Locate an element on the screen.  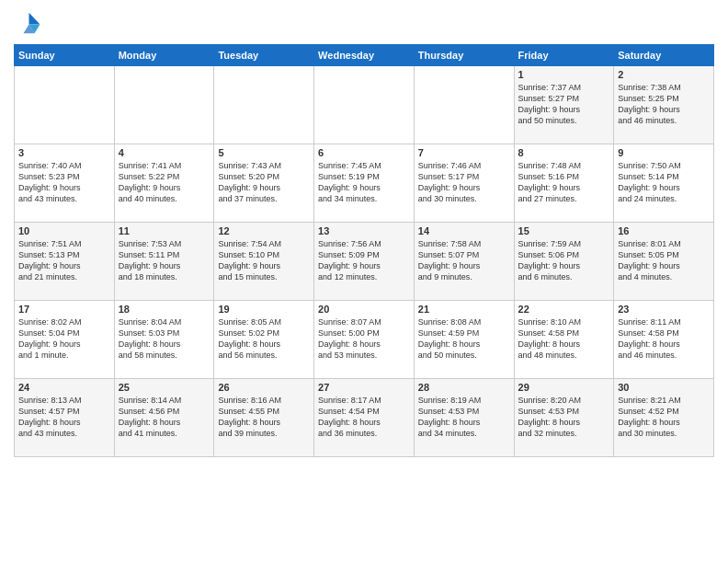
calendar-cell: 16Sunrise: 8:01 AM Sunset: 5:05 PM Dayli… is located at coordinates (664, 261).